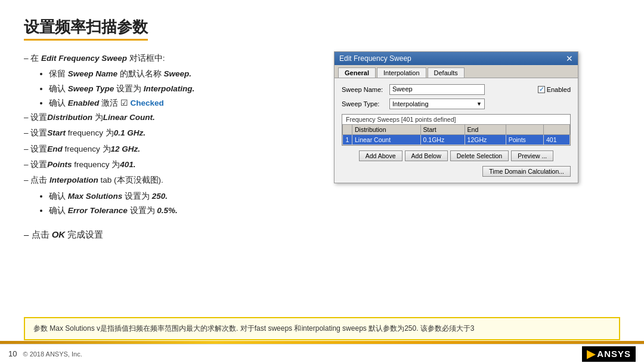 The width and height of the screenshot is (644, 363). I want to click on dist-item: – 设置Distribution 为Linear Count., so click(170, 118).